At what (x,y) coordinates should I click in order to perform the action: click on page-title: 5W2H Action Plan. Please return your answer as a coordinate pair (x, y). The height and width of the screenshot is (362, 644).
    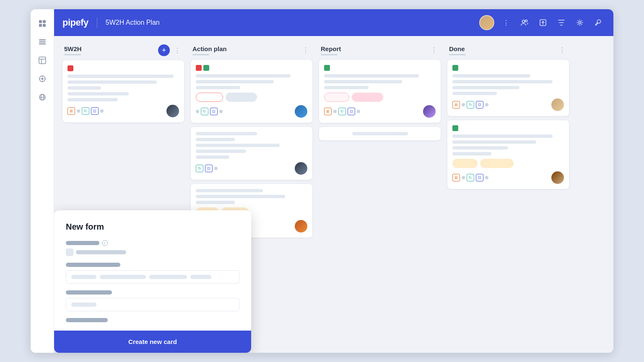
    Looking at the image, I should click on (132, 23).